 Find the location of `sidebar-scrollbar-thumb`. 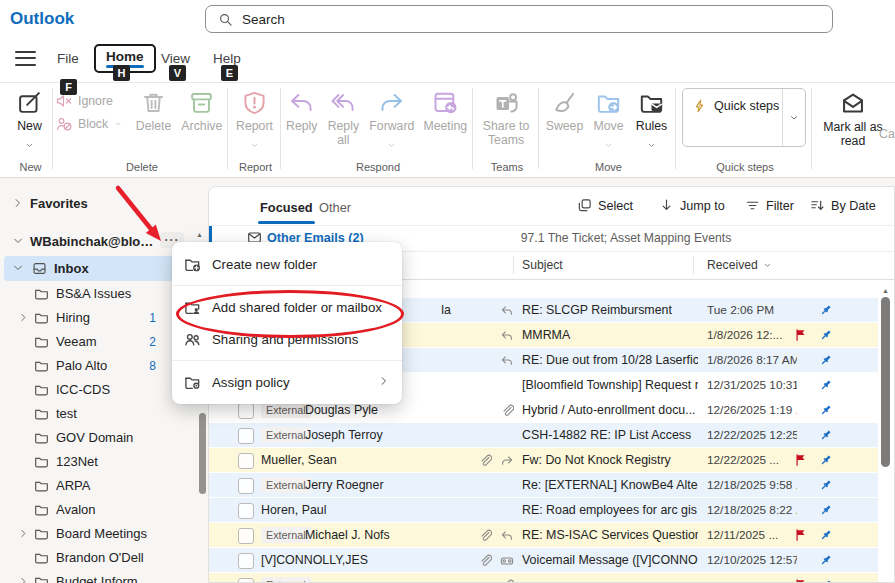

sidebar-scrollbar-thumb is located at coordinates (202, 454).